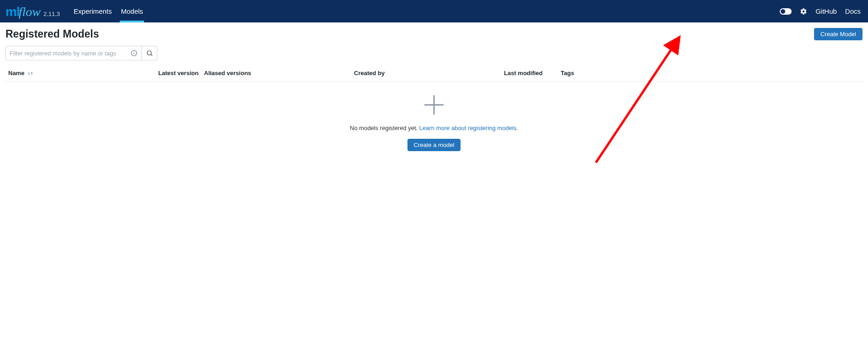  What do you see at coordinates (52, 15) in the screenshot?
I see `logo-version: 2.11.3` at bounding box center [52, 15].